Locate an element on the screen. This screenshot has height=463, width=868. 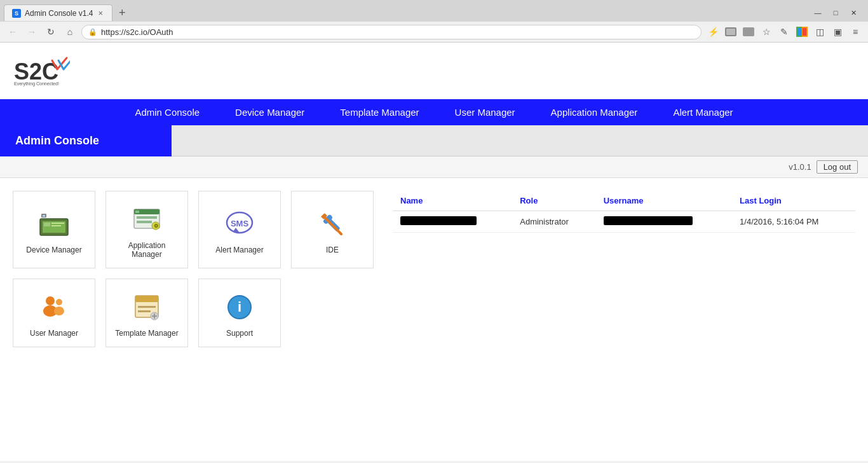
forward-button: → is located at coordinates (32, 32).